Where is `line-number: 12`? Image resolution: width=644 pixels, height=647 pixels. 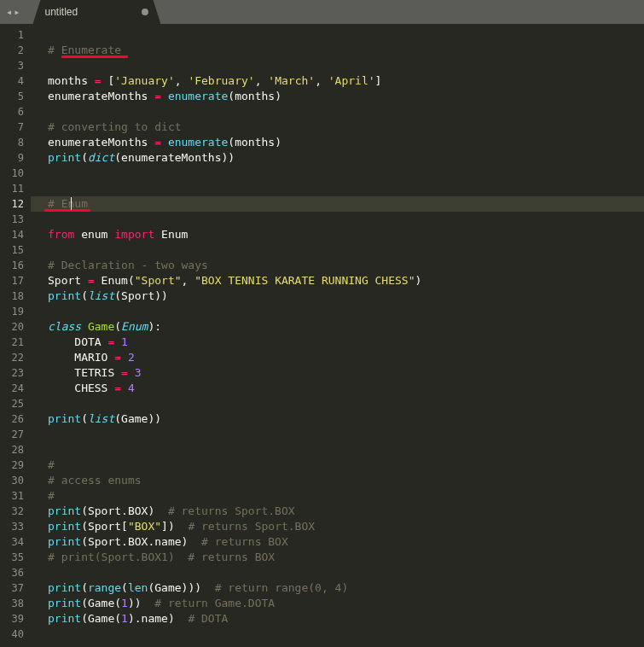 line-number: 12 is located at coordinates (12, 204).